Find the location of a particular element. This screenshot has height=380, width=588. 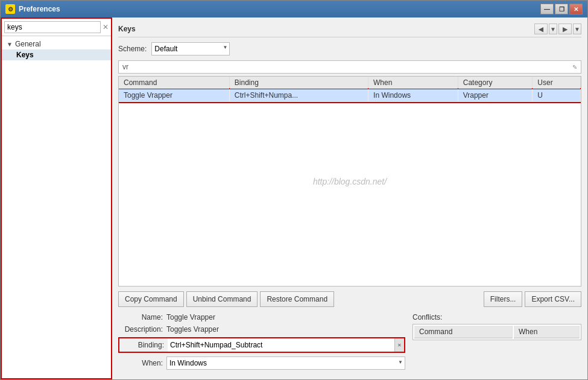

copy-command-button: Copy Command is located at coordinates (151, 299).